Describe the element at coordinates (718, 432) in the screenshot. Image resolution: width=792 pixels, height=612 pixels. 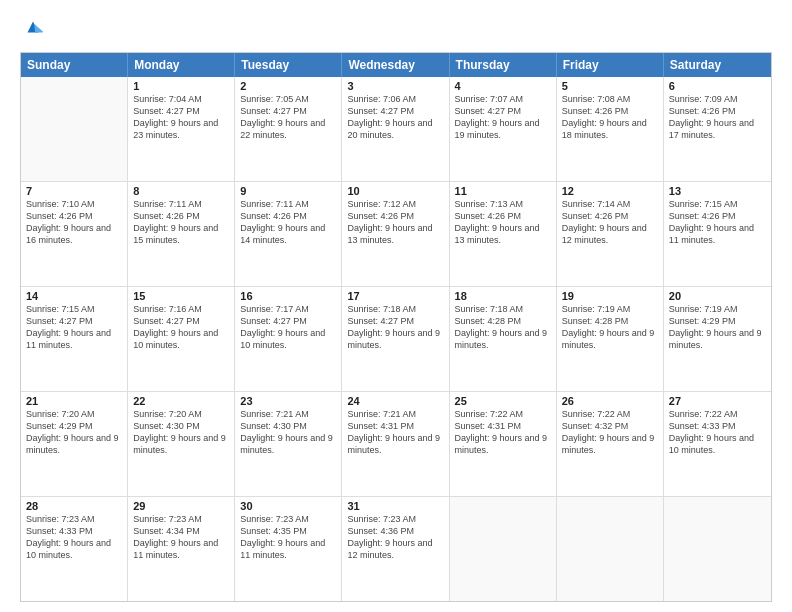
I see `cell-info: Sunrise: 7:22 AMSunset: 4:33 PMDaylight:…` at that location.